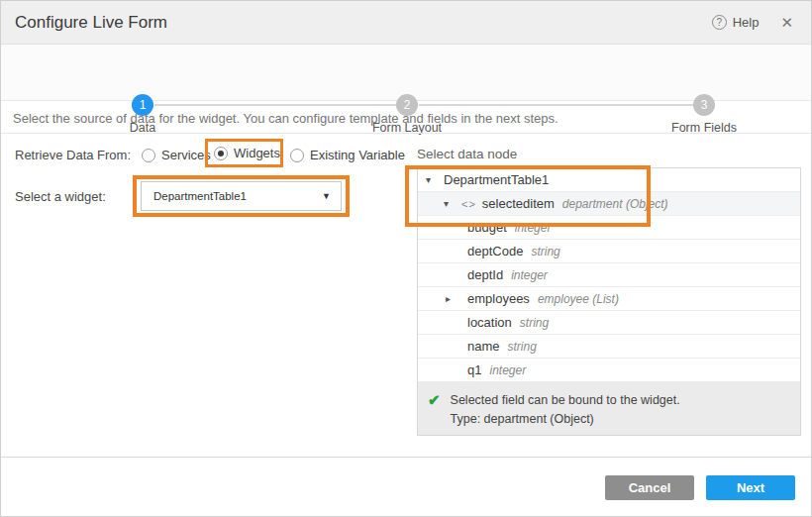  Describe the element at coordinates (434, 413) in the screenshot. I see `check-icon: ✔` at that location.